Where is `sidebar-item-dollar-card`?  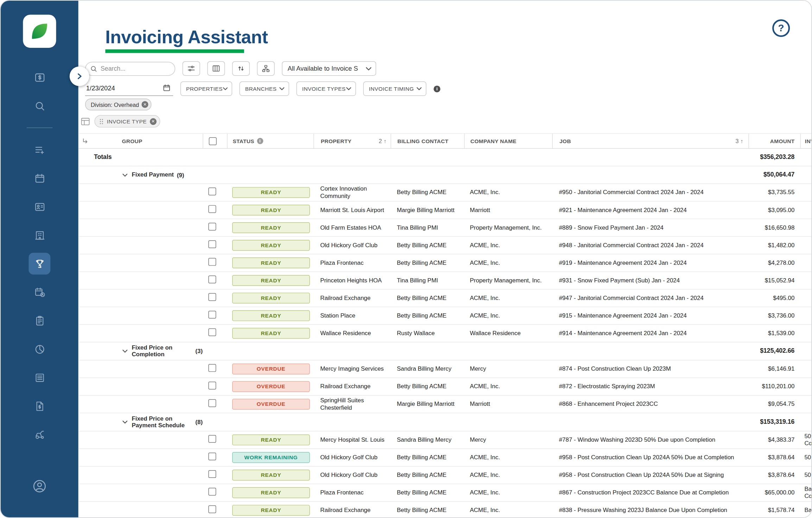 sidebar-item-dollar-card is located at coordinates (39, 77).